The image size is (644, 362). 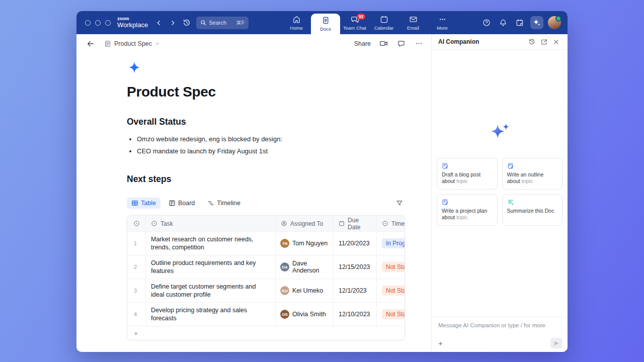 I want to click on calendar-icon, so click(x=342, y=223).